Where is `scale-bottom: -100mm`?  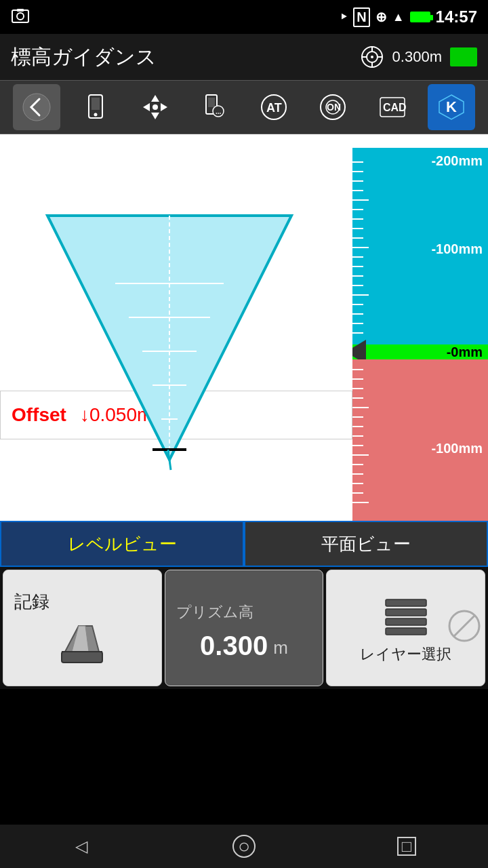 scale-bottom: -100mm is located at coordinates (420, 440).